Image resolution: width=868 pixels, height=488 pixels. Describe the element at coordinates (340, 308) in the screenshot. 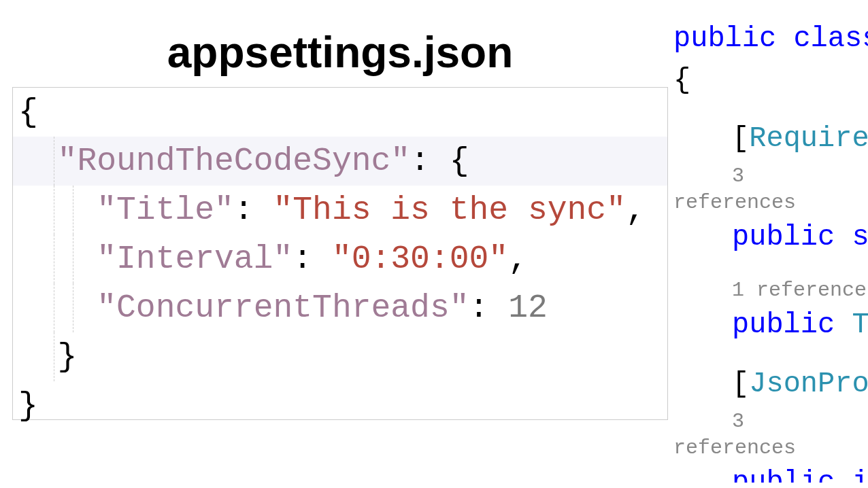

I see `json-line: "ConcurrentThreads": 12` at that location.